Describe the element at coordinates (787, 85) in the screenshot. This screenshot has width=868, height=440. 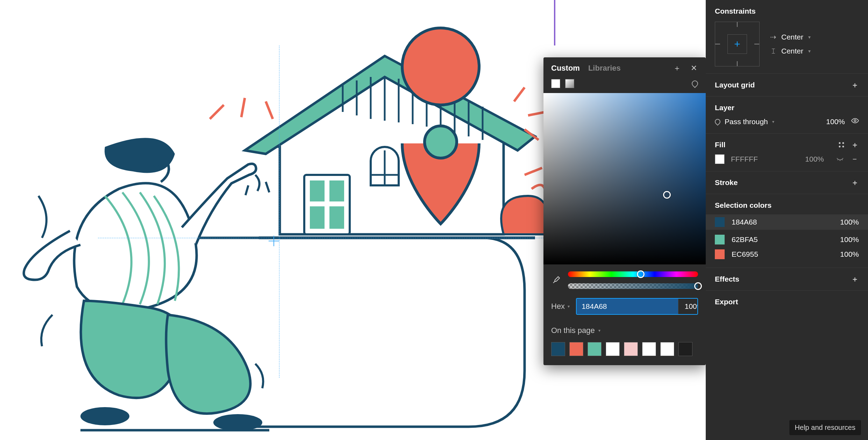
I see `section-layout-grid: Layout grid ＋` at that location.